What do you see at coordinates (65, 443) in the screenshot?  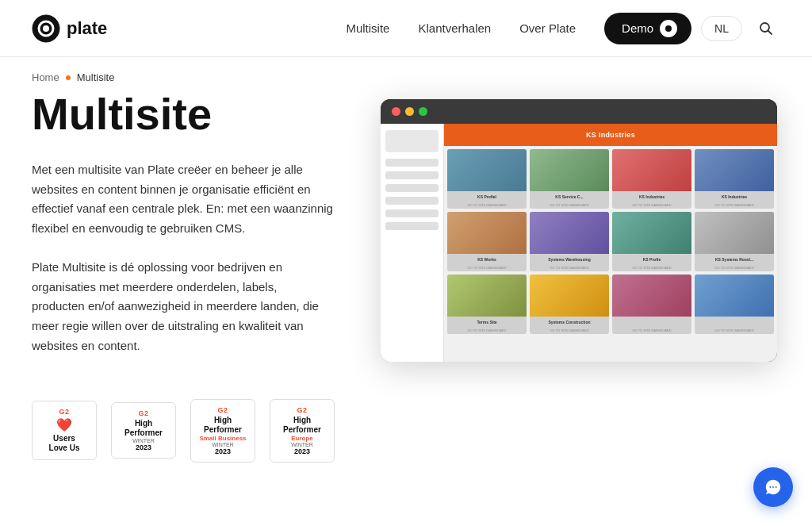 I see `badge-title-0: UsersLove Us` at bounding box center [65, 443].